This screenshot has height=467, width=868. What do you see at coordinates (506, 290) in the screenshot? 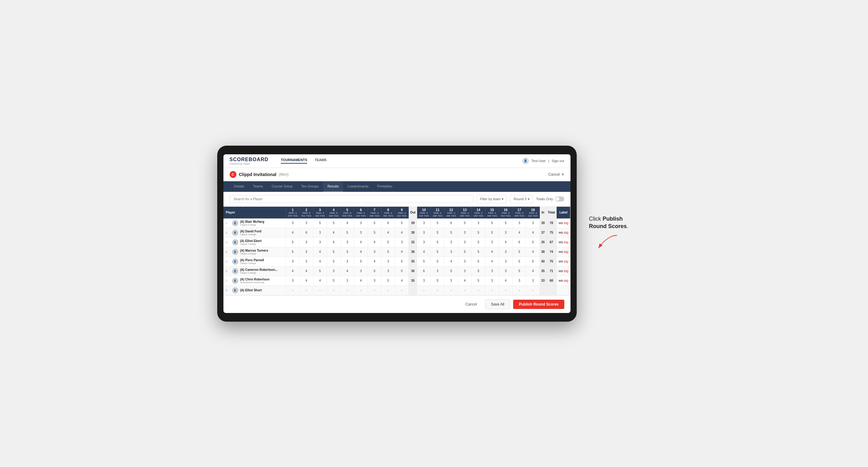
I see `hole-16-score: -` at bounding box center [506, 290].